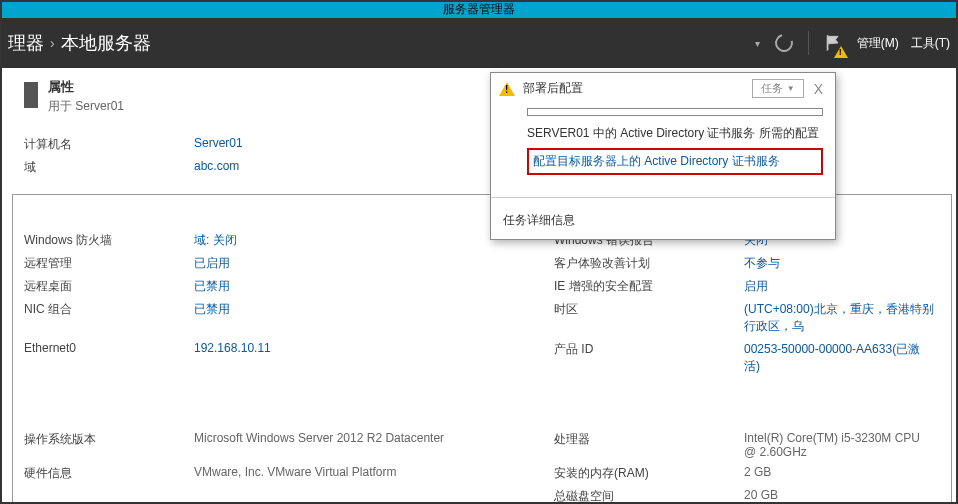 Image resolution: width=958 pixels, height=504 pixels. Describe the element at coordinates (106, 43) in the screenshot. I see `breadcrumb-part2: 本地服务器` at that location.